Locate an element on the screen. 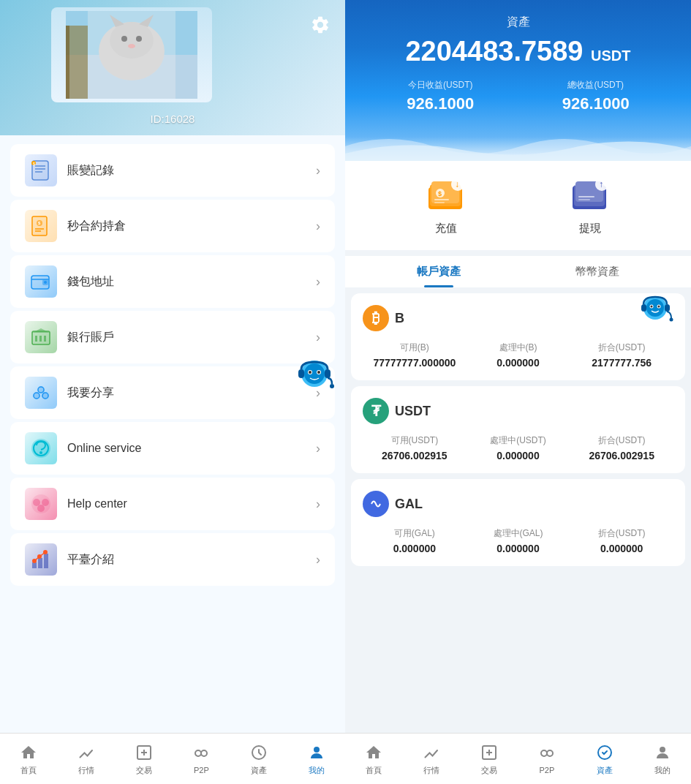 This screenshot has width=691, height=784. nav-trade-left: 交易 is located at coordinates (143, 759).